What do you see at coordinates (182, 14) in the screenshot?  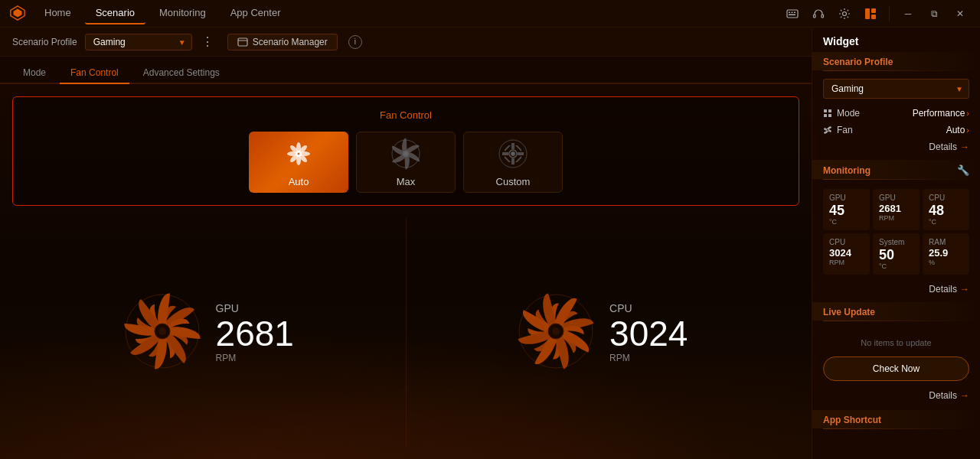 I see `nav-monitoring: Monitoring` at bounding box center [182, 14].